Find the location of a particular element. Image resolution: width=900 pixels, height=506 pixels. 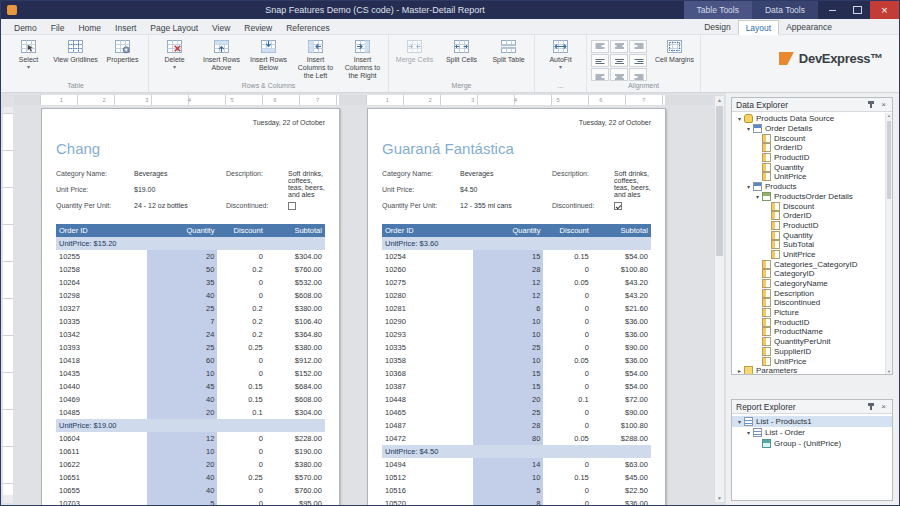

table-row: 10485200.1$304.00 is located at coordinates (190, 412).